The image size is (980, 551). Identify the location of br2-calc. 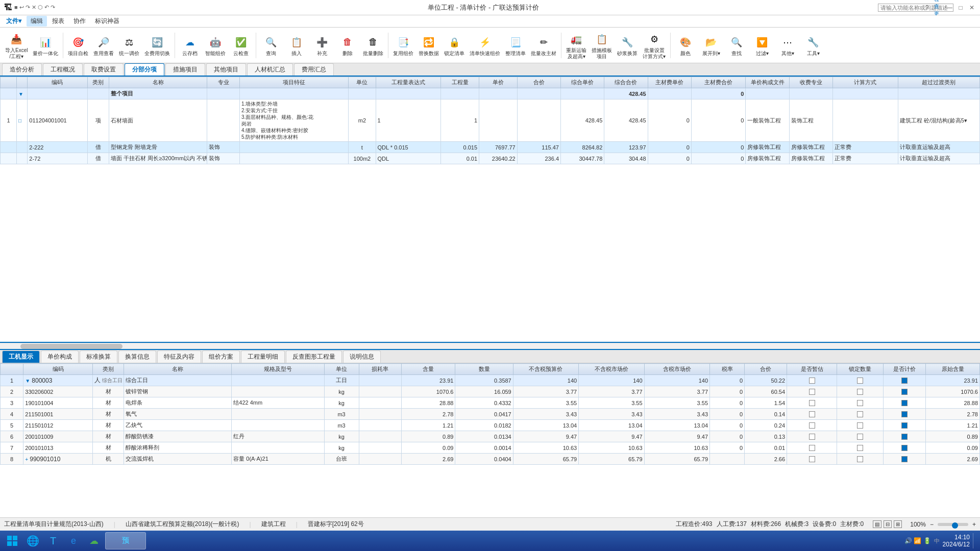
(904, 392).